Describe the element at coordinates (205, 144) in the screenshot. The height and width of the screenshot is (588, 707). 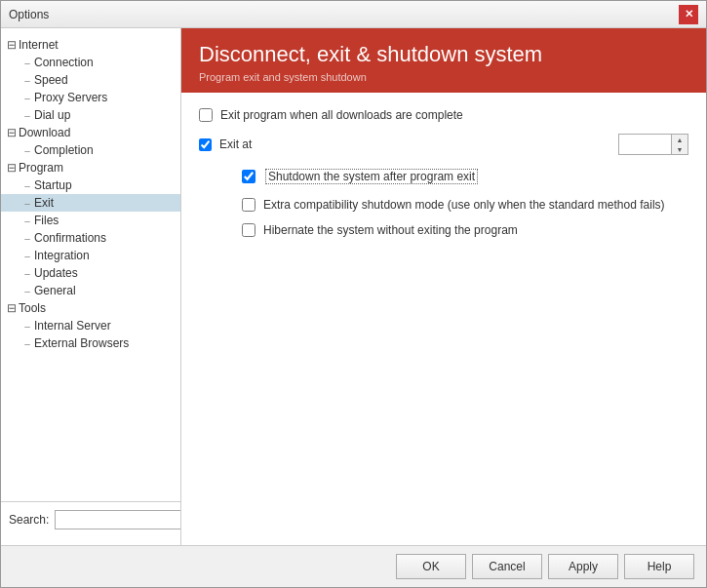
I see `exit-at-checkbox` at that location.